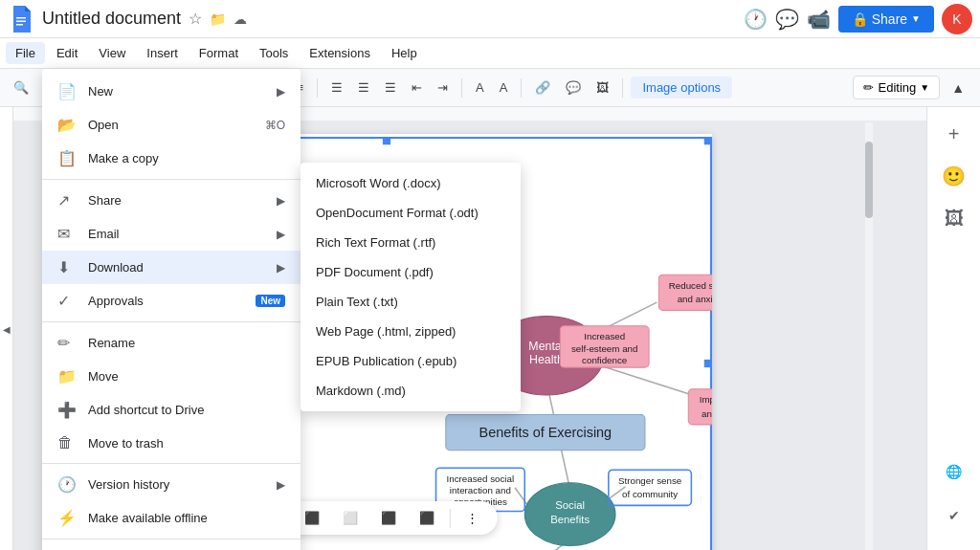 The image size is (980, 550). I want to click on download-icon: ⬇, so click(67, 268).